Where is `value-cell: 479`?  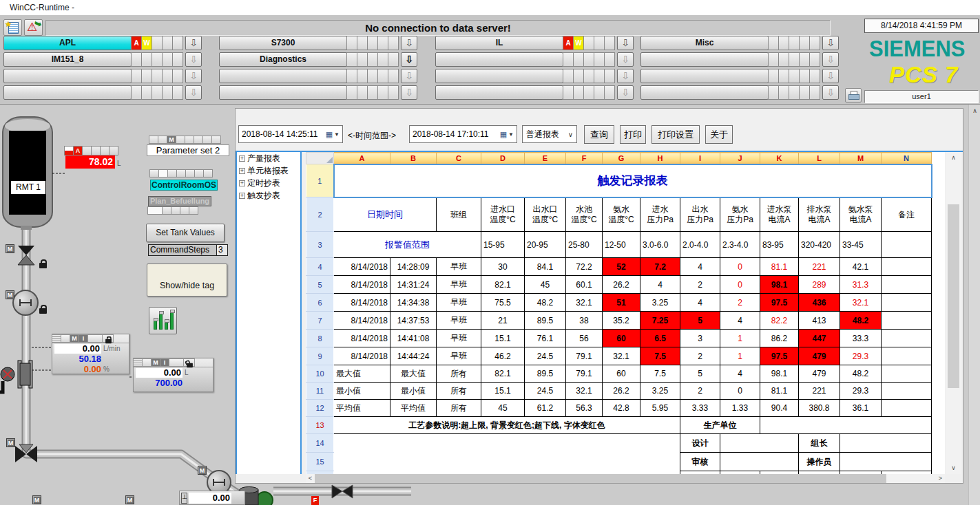
value-cell: 479 is located at coordinates (820, 356).